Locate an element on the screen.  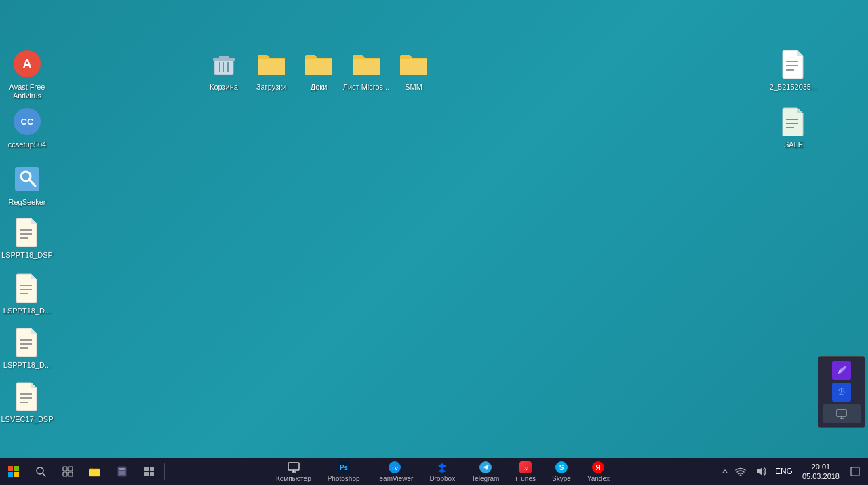
desktop-icon-lsppt18dsp: LSPPT18_DSP is located at coordinates (27, 237).